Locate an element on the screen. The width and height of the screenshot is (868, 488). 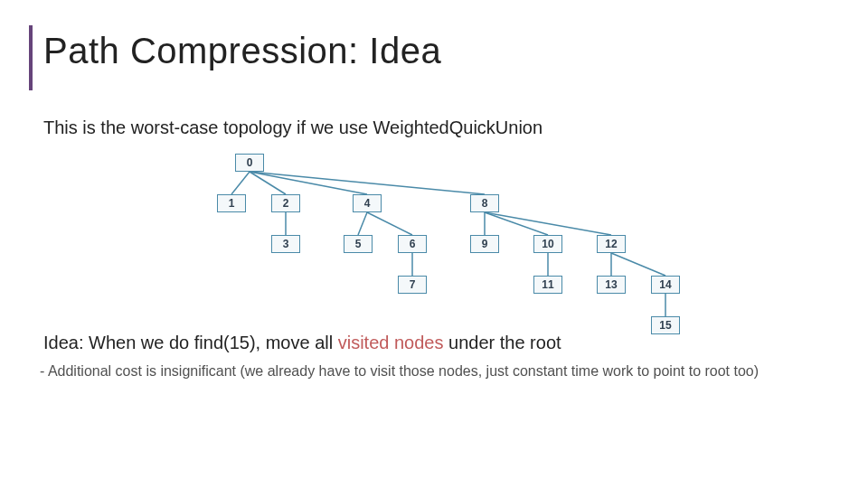
idea-text: Idea: When we do find(15), move all visi… is located at coordinates (302, 343).